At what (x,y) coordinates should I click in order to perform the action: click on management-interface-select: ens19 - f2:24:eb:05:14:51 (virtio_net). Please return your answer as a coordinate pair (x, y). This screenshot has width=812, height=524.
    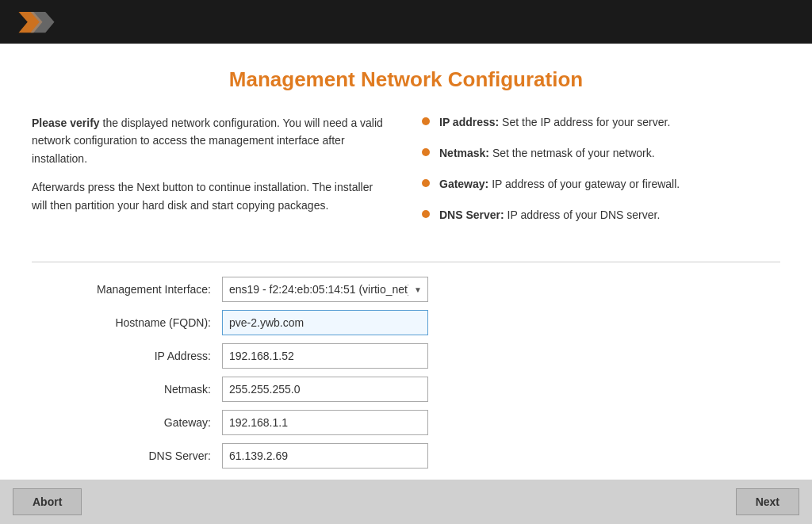
    Looking at the image, I should click on (325, 289).